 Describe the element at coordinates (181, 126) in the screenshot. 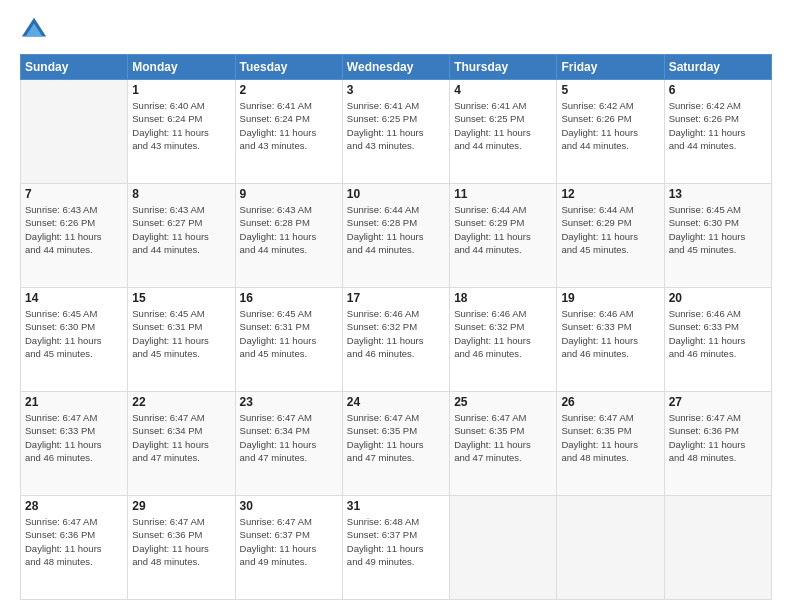

I see `day-info: Sunrise: 6:40 AMSunset: 6:24 PMDaylight:…` at that location.